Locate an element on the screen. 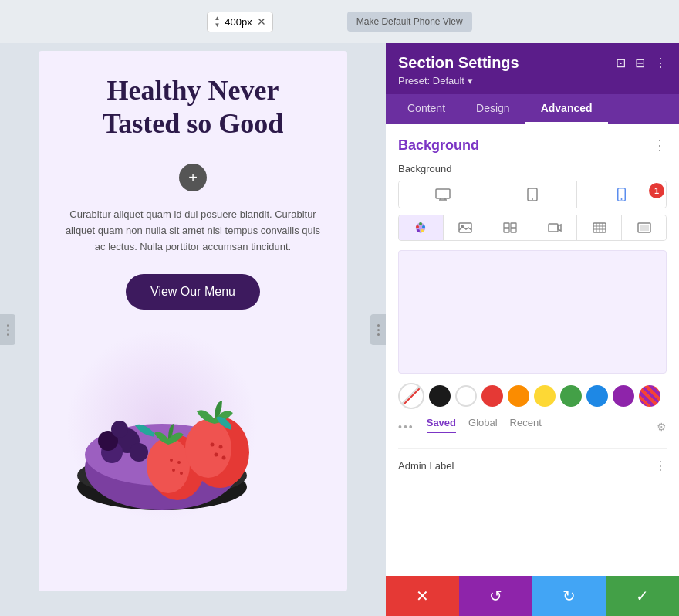  notification-badge: 1 is located at coordinates (657, 191).